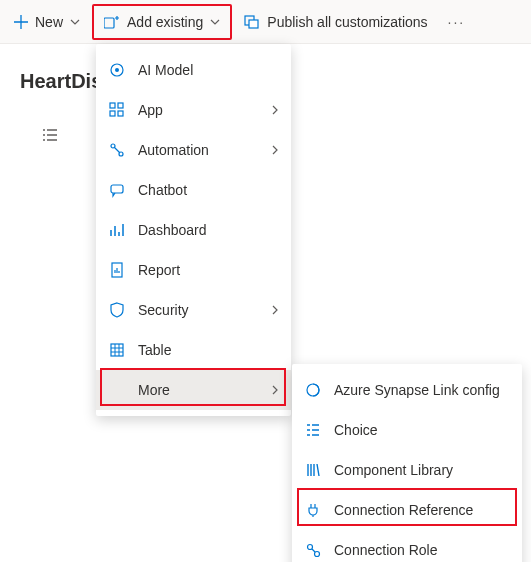 This screenshot has height=562, width=531. What do you see at coordinates (313, 430) in the screenshot?
I see `choice-icon` at bounding box center [313, 430].